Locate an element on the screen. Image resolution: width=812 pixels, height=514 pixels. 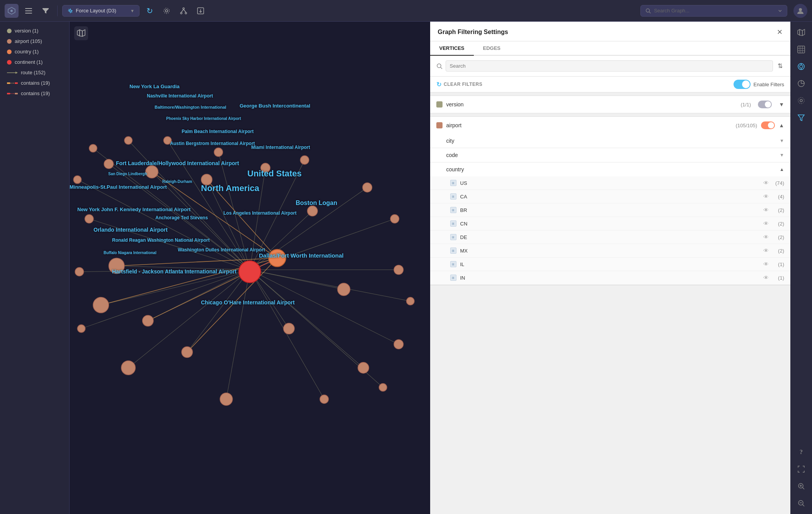
sidebar-table-button is located at coordinates (801, 50).